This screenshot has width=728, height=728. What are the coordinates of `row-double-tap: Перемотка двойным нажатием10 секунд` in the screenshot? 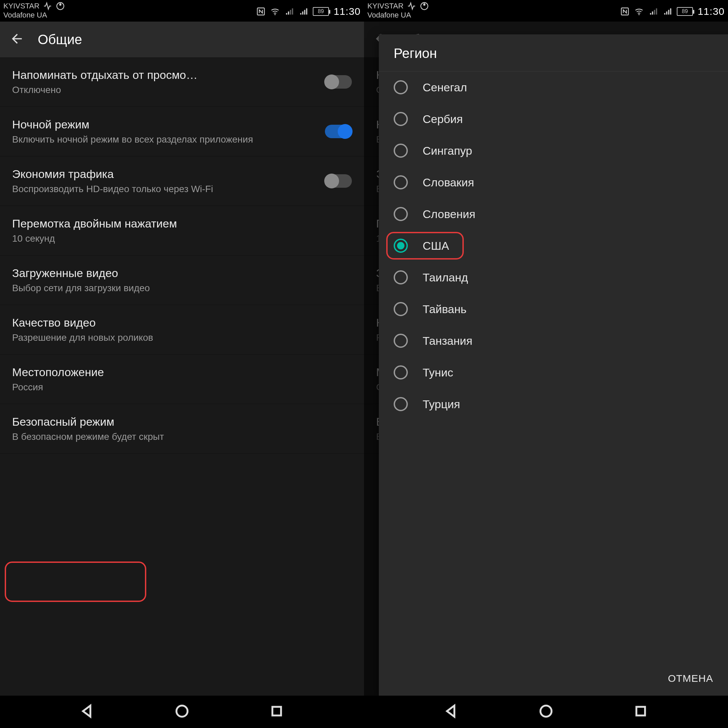 It's located at (182, 231).